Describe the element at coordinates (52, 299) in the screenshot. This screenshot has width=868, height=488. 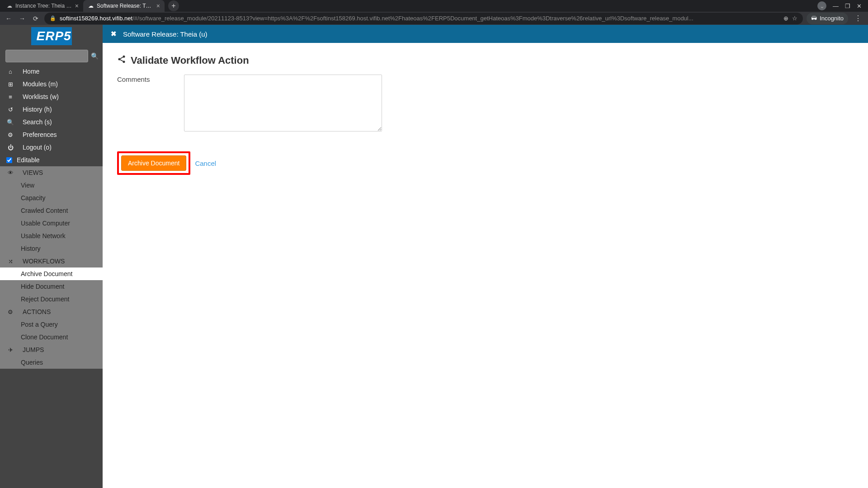
I see `workflows-item-reject-document: Reject Document` at that location.